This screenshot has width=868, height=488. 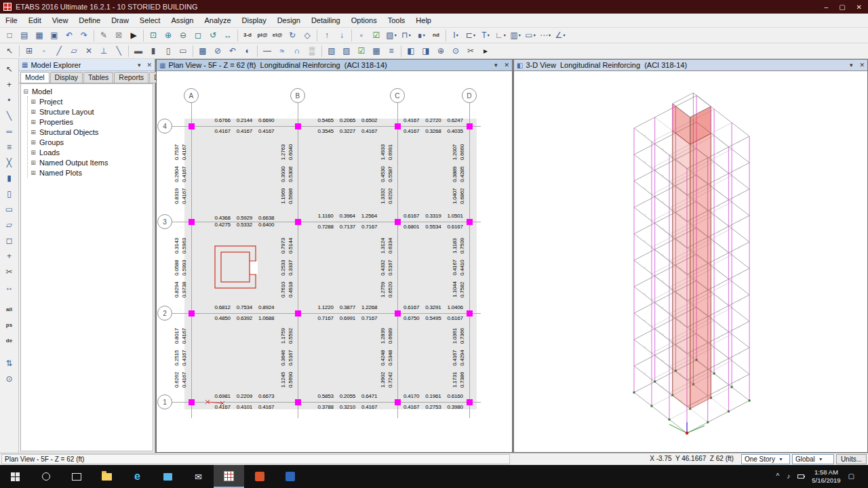 I want to click on panel-close-icon: ✕, so click(x=149, y=65).